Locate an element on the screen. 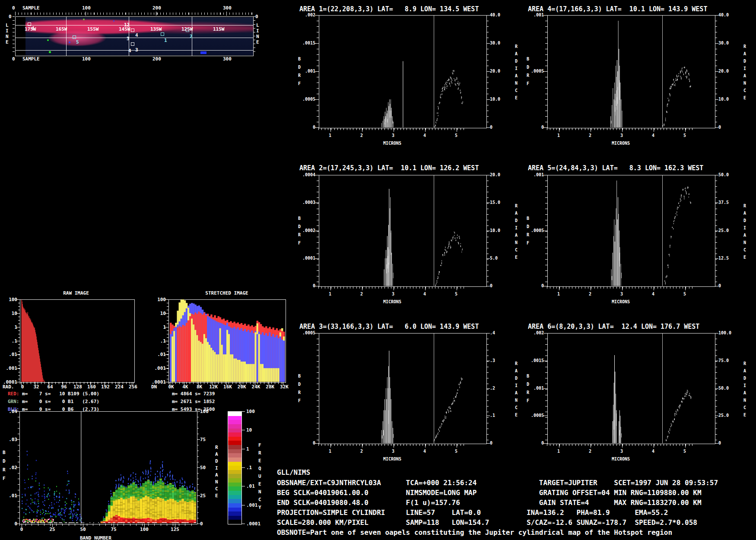 The height and width of the screenshot is (540, 756). y-axis-ticks is located at coordinates (19, 467).